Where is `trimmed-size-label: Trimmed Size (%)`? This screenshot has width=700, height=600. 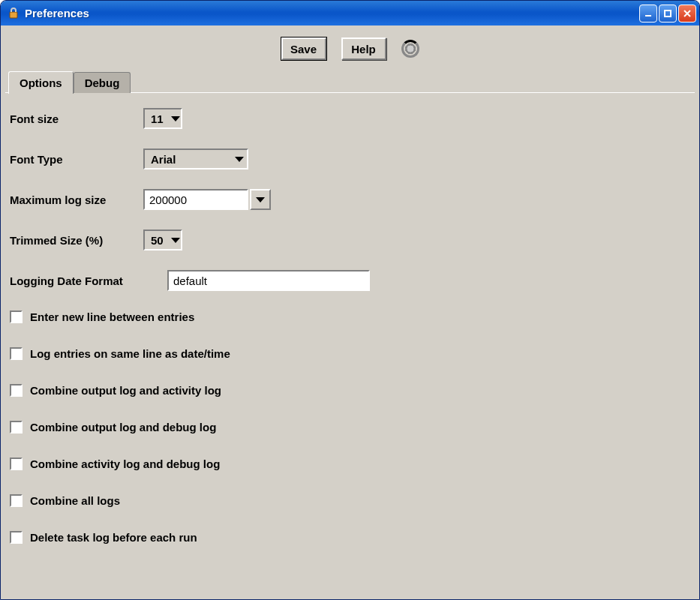 trimmed-size-label: Trimmed Size (%) is located at coordinates (77, 240).